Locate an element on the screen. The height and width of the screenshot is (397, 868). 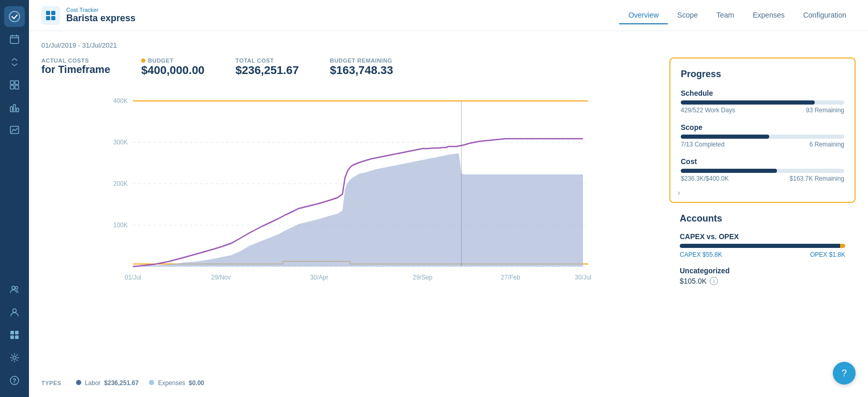
schedule-info-text: 429/522 Work Days is located at coordinates (708, 110).